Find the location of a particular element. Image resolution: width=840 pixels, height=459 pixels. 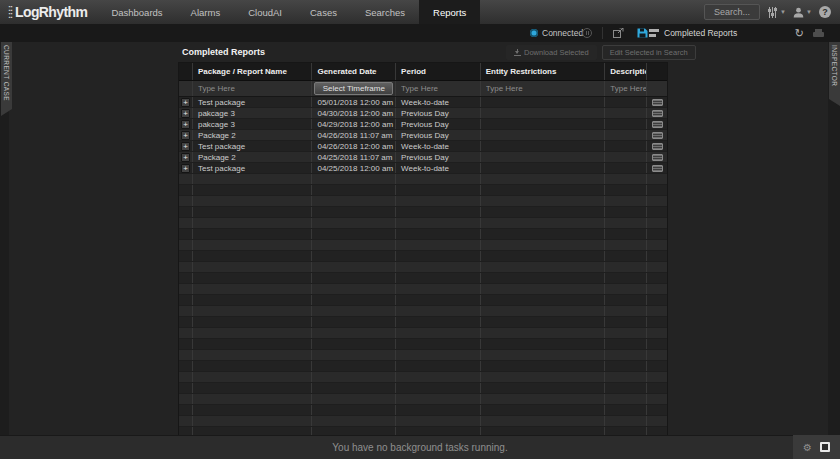

table-row: +Test package04/26/2018 12:00 amWeek-to-… is located at coordinates (423, 146).